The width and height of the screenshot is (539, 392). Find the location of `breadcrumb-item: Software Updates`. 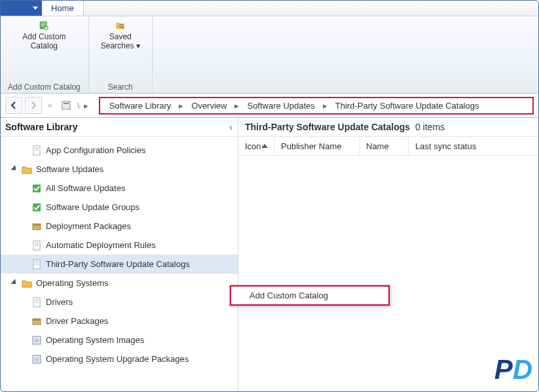

breadcrumb-item: Software Updates is located at coordinates (280, 106).